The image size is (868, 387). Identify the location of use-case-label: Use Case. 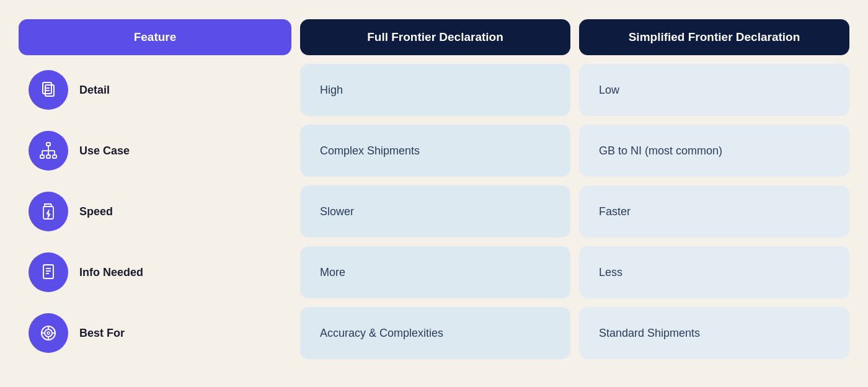
(104, 151).